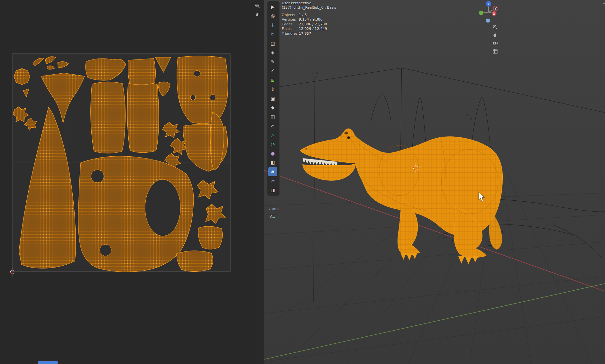 This screenshot has height=364, width=605. Describe the element at coordinates (273, 34) in the screenshot. I see `rotate-icon: ↻` at that location.